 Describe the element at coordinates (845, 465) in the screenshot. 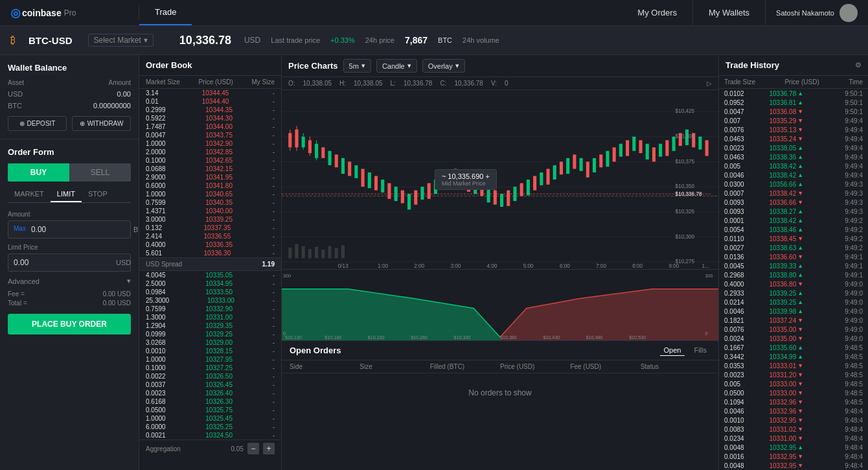

I see `trade-time: 9:48:4` at that location.